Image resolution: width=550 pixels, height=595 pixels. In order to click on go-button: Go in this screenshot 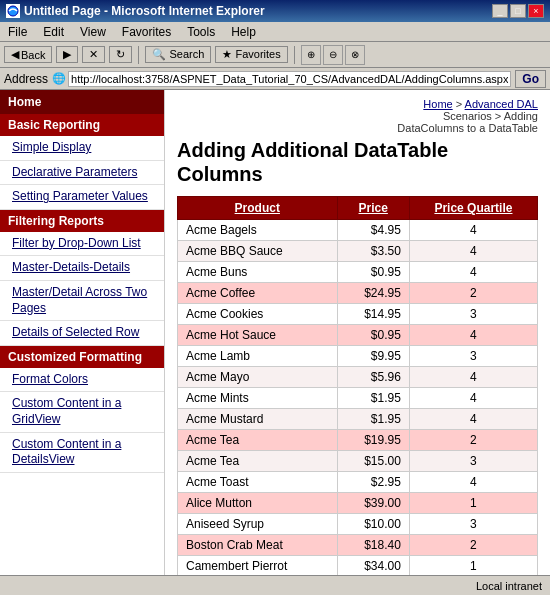, I will do `click(530, 79)`.